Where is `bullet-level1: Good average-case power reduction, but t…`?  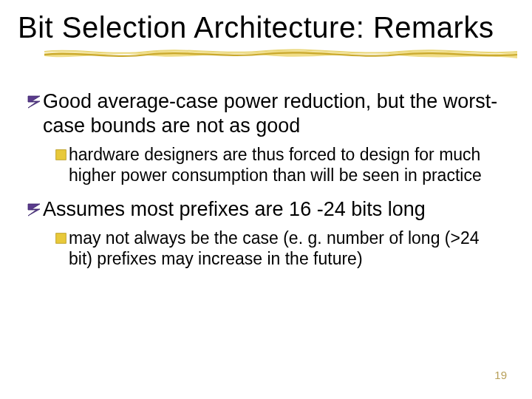 bullet-level1: Good average-case power reduction, but t… is located at coordinates (264, 114).